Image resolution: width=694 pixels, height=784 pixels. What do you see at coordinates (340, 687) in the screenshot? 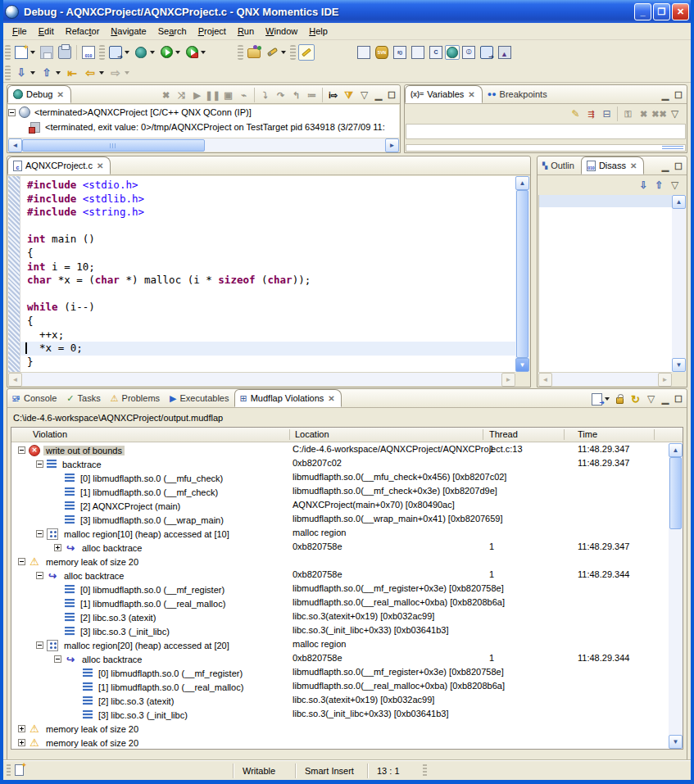
I see `violation-row: [1] libmudflapth.so.0 (__real_malloc)lib…` at bounding box center [340, 687].